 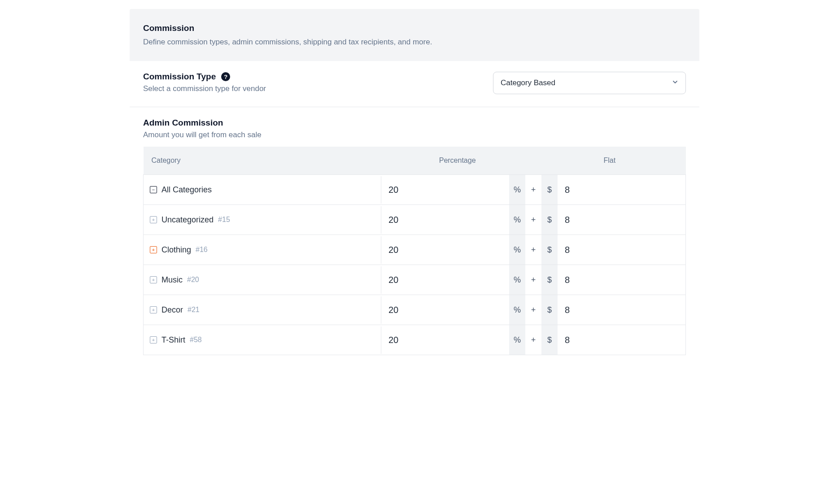 What do you see at coordinates (176, 250) in the screenshot?
I see `category-name: Clothing` at bounding box center [176, 250].